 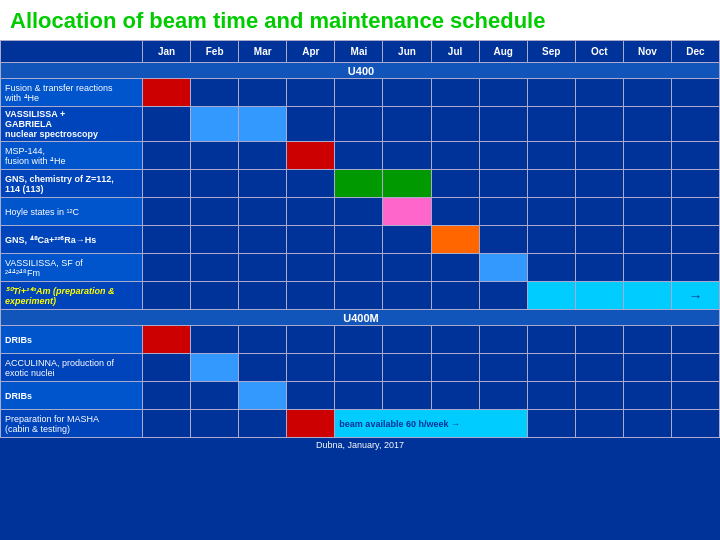 What do you see at coordinates (72, 156) in the screenshot?
I see `row-label: MSP-144,fusion with ⁴He` at bounding box center [72, 156].